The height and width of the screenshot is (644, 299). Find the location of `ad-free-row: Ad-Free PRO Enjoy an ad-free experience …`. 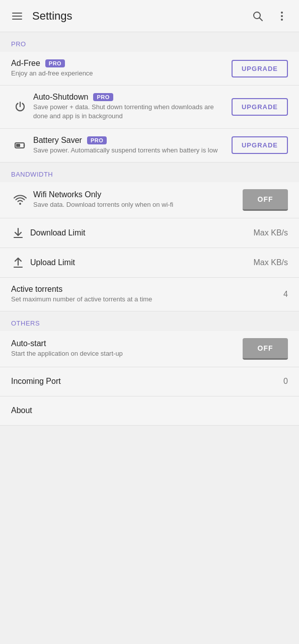

ad-free-row: Ad-Free PRO Enjoy an ad-free experience … is located at coordinates (150, 68).